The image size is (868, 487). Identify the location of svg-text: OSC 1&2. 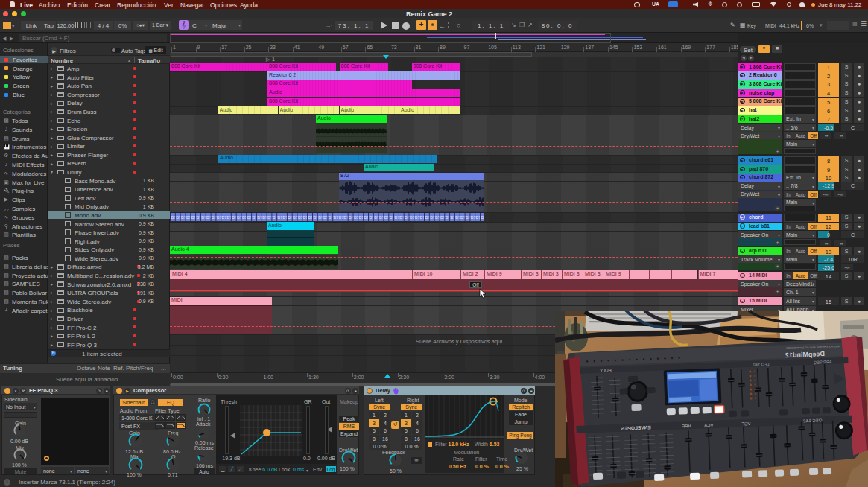
(812, 420).